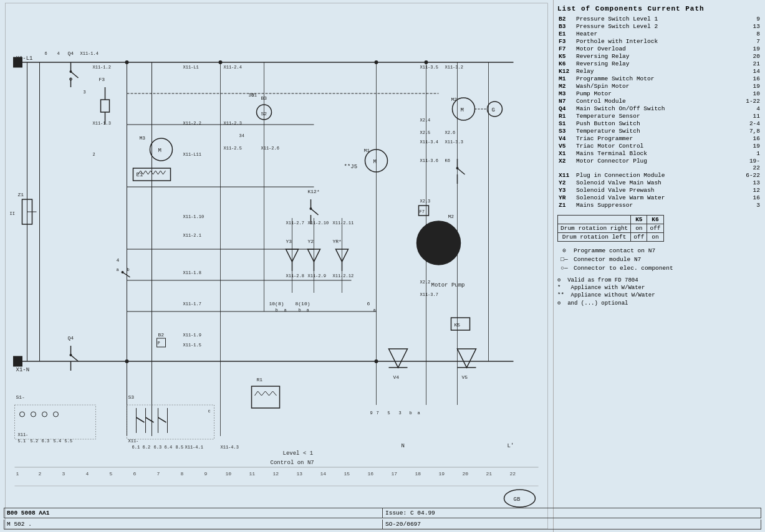 Image resolution: width=765 pixels, height=532 pixels. I want to click on drum-right-k5: on, so click(639, 229).